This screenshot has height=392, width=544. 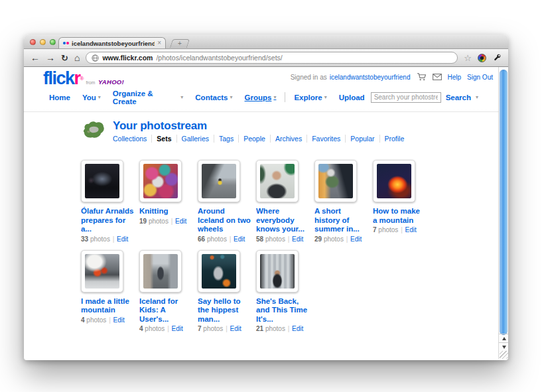 What do you see at coordinates (132, 139) in the screenshot?
I see `tab-collections: Collections` at bounding box center [132, 139].